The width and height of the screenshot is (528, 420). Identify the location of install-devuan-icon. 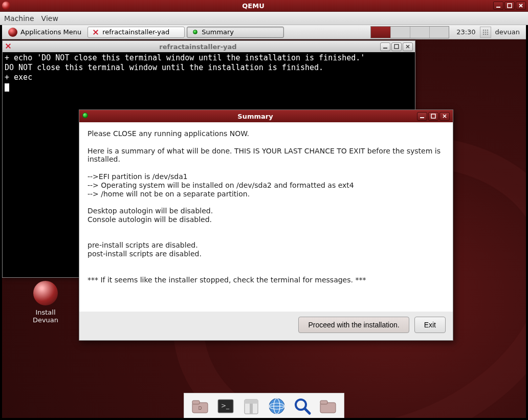
(46, 293).